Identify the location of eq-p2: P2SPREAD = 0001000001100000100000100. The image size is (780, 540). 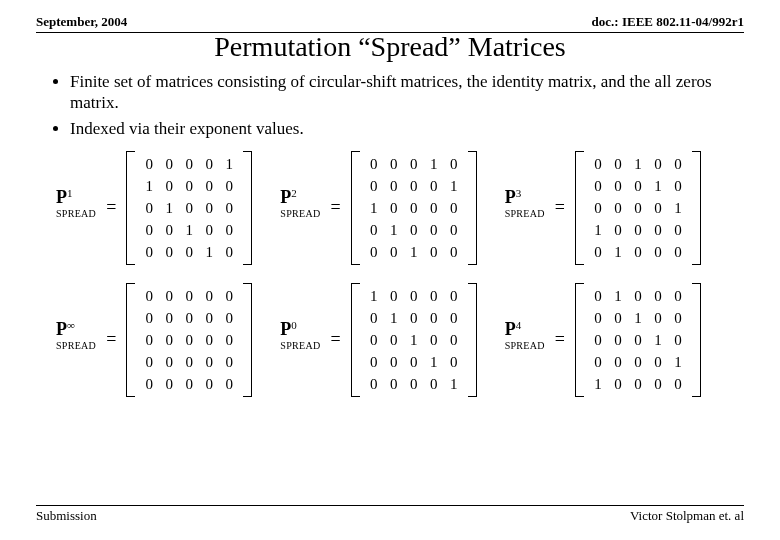
(378, 208).